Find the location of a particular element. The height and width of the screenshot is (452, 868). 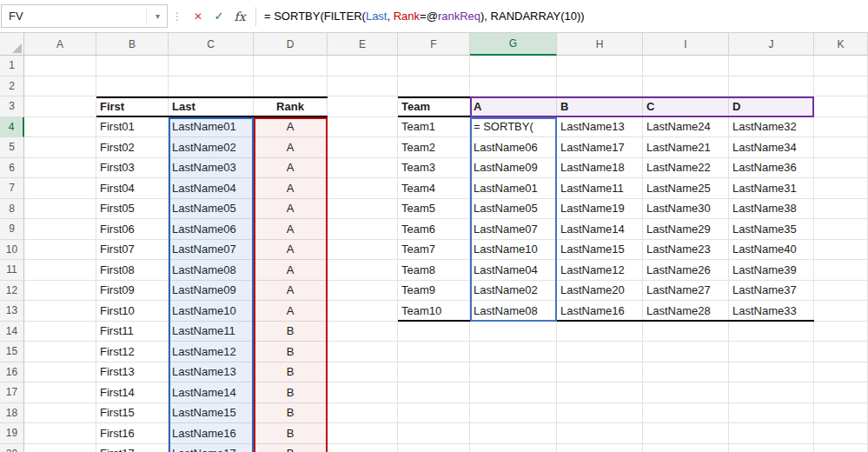

cell-F3: Team is located at coordinates (434, 107).